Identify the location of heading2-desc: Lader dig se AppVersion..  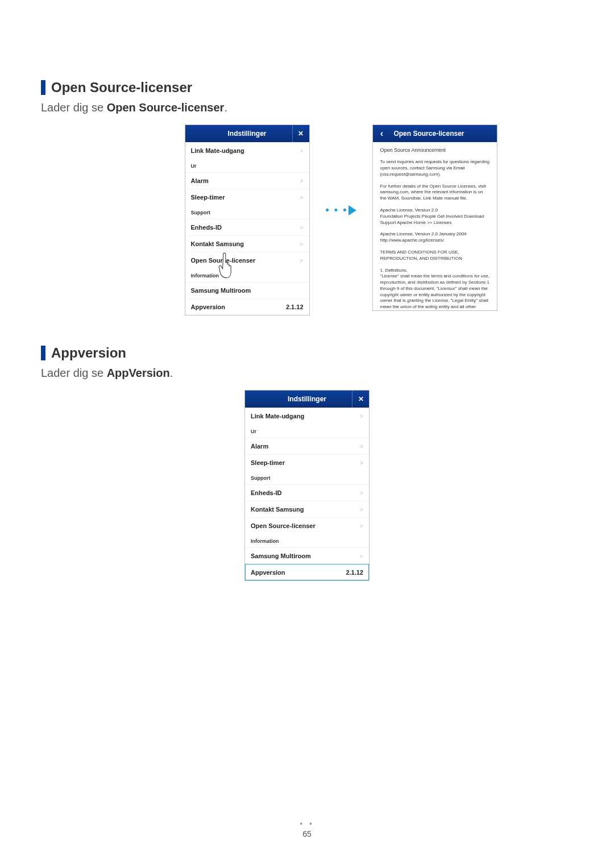
(307, 373).